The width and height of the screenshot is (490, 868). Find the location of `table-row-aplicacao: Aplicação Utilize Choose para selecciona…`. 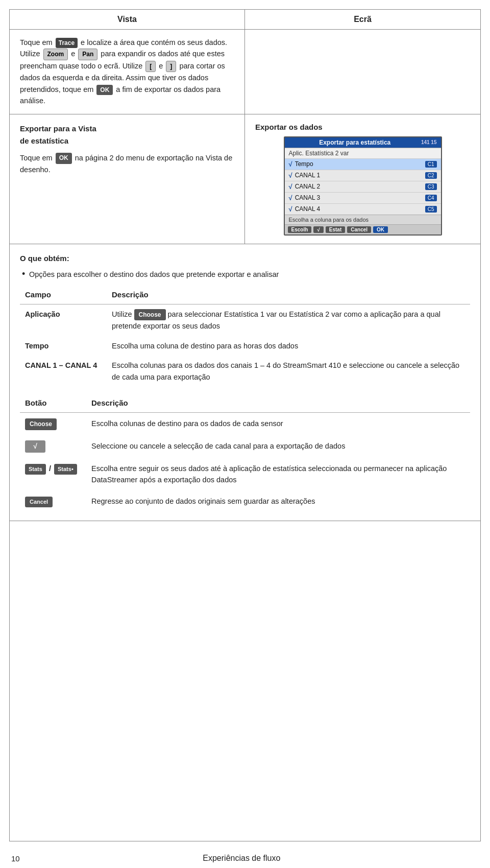

table-row-aplicacao: Aplicação Utilize Choose para selecciona… is located at coordinates (245, 320).